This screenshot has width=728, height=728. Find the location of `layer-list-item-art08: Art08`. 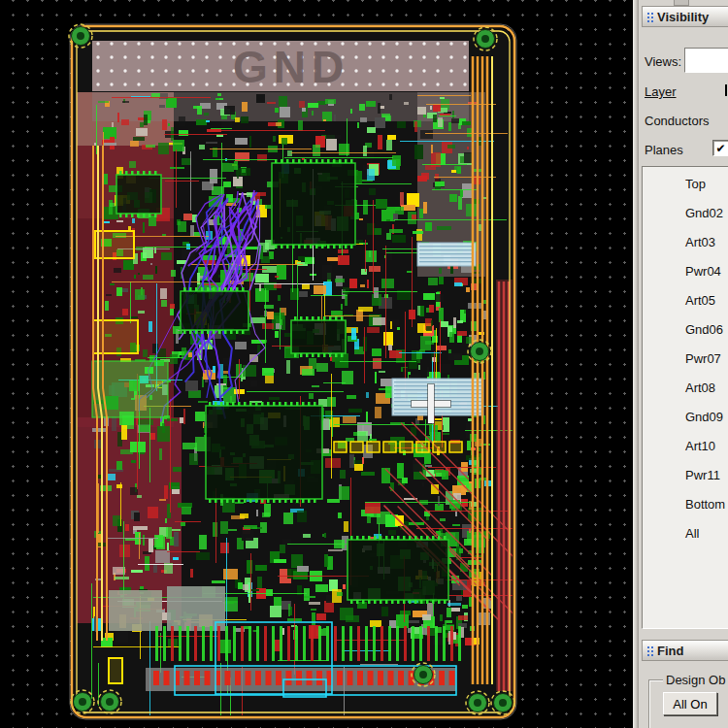

layer-list-item-art08: Art08 is located at coordinates (705, 395).